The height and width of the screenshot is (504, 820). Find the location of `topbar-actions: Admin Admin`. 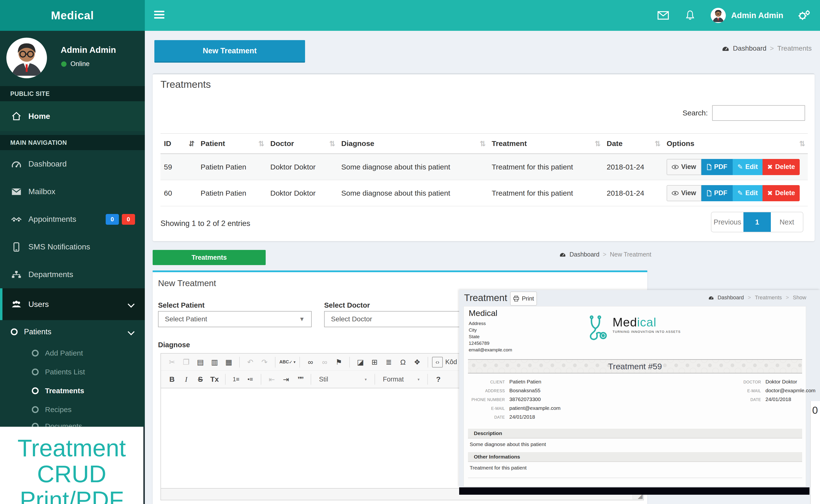

topbar-actions: Admin Admin is located at coordinates (734, 15).